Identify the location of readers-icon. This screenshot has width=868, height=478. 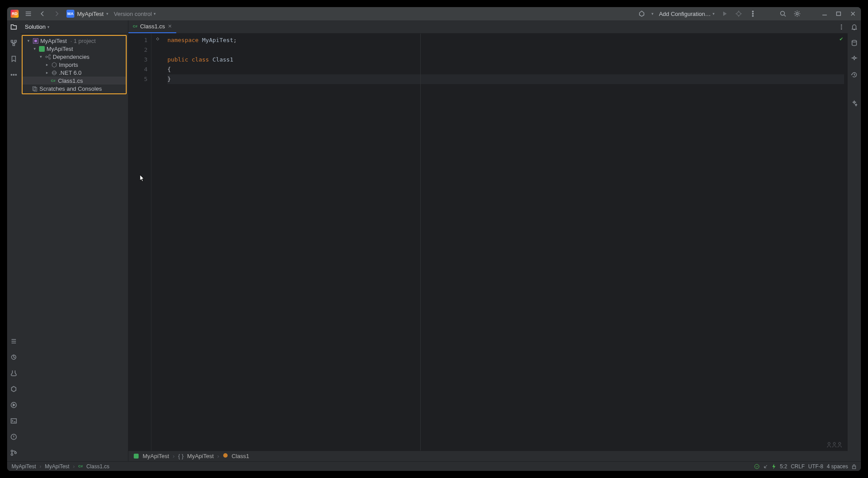
(834, 445).